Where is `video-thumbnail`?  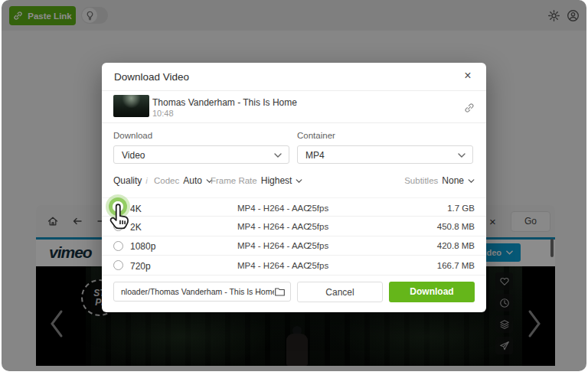
video-thumbnail is located at coordinates (132, 106).